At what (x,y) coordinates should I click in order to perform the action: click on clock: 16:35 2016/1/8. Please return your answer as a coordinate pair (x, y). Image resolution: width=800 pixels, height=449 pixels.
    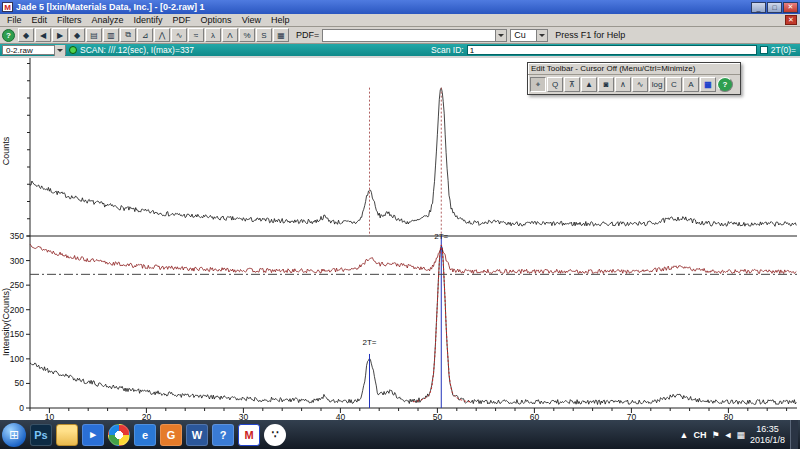
    Looking at the image, I should click on (768, 435).